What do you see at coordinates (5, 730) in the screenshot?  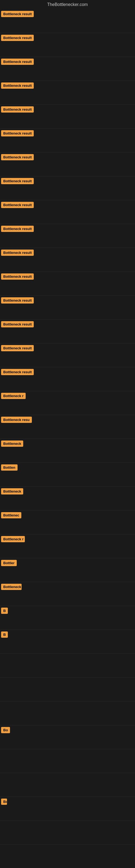 I see `bottleneck-result-label: Bo` at bounding box center [5, 730].